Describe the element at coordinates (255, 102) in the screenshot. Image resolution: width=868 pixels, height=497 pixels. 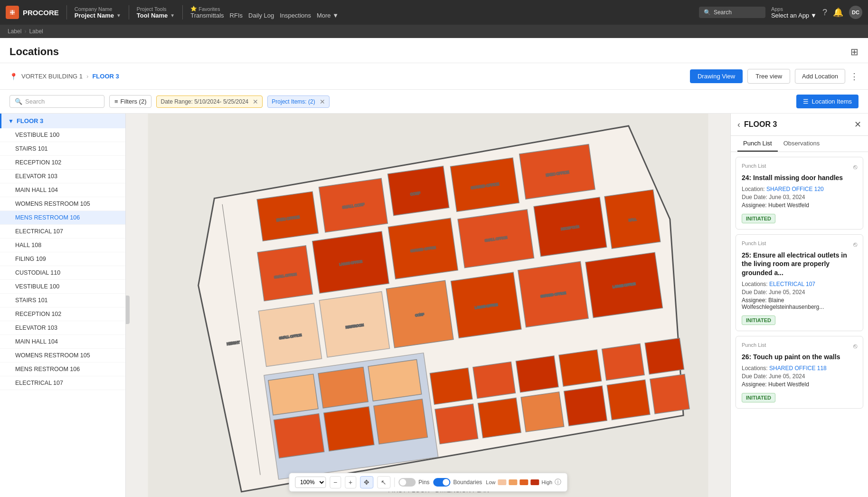
I see `date-range-close-icon: ✕` at that location.